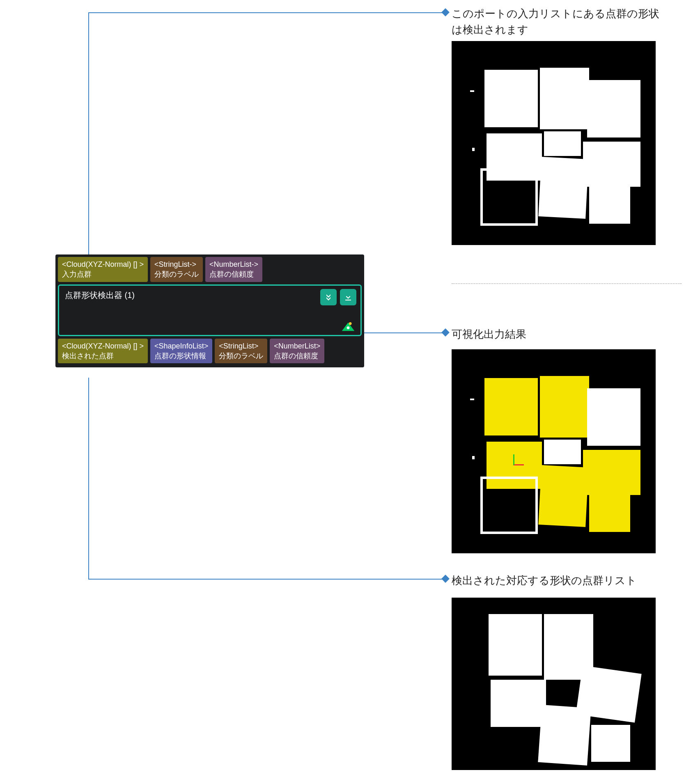 Image resolution: width=700 pixels, height=777 pixels. I want to click on port-label: 点群の形状情報, so click(181, 356).